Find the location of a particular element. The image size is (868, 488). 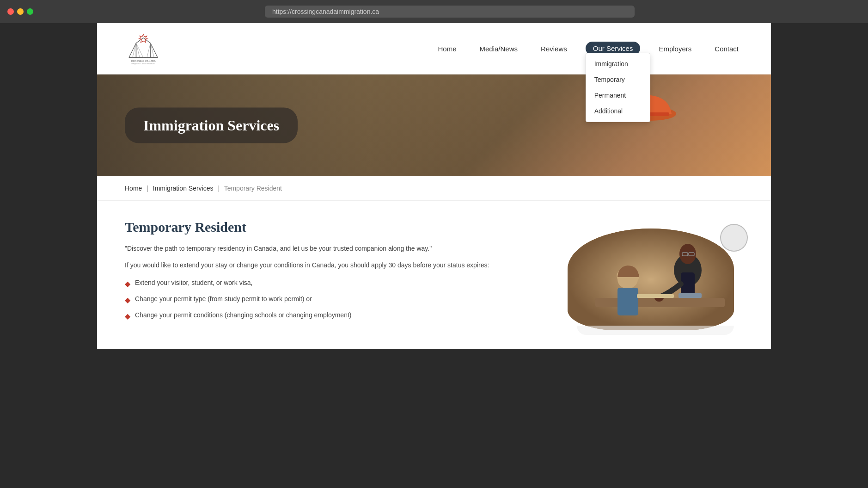

breadcrumb-immigration-services: Immigration Services is located at coordinates (183, 188).